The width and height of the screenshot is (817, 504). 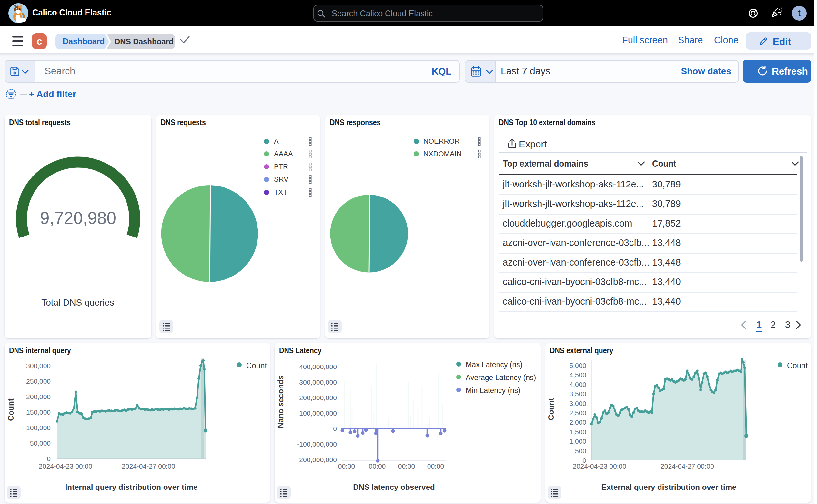 I want to click on svg-text: 300,000,000, so click(x=318, y=382).